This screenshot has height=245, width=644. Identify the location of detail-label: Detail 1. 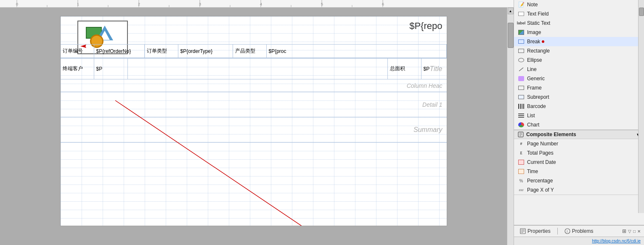
(432, 105).